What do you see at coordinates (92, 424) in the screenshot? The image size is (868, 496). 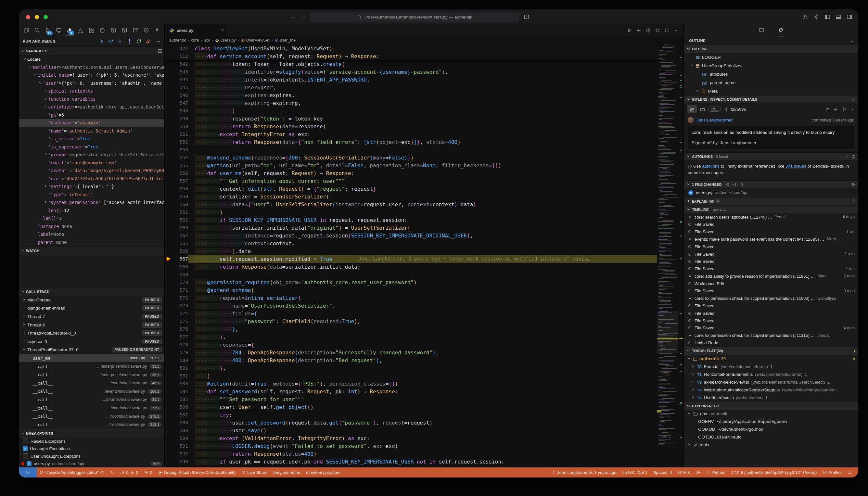 I see `call-stack-frame: __call__.../root/middleware.py318:1` at bounding box center [92, 424].